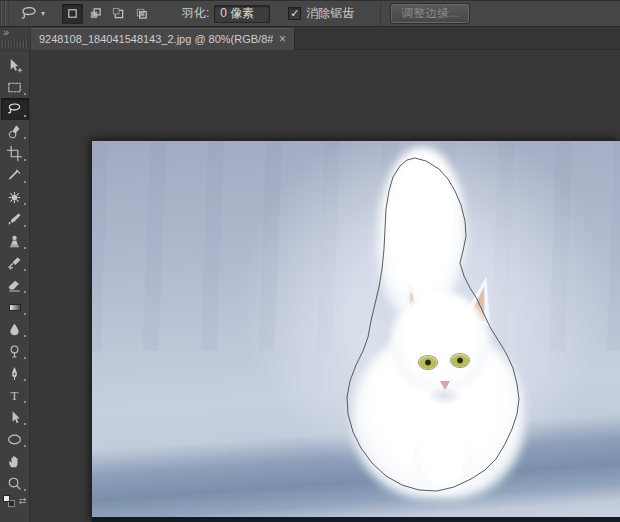  Describe the element at coordinates (14, 396) in the screenshot. I see `type-icon: T` at that location.